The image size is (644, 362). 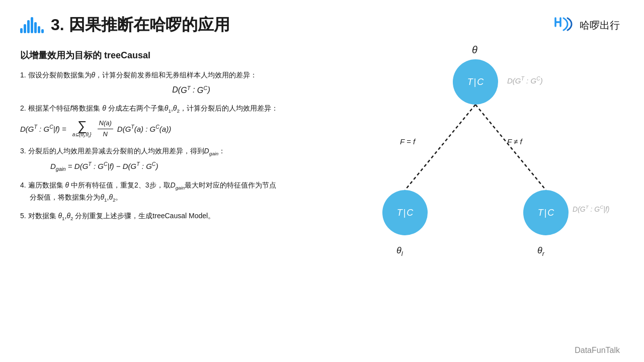 What do you see at coordinates (153, 108) in the screenshot?
I see `step-2-text: 根据某个特征f将数据集 θ 分成左右两个子集θ1,θ2，计算分裂后的人均效用差异…` at bounding box center [153, 108].